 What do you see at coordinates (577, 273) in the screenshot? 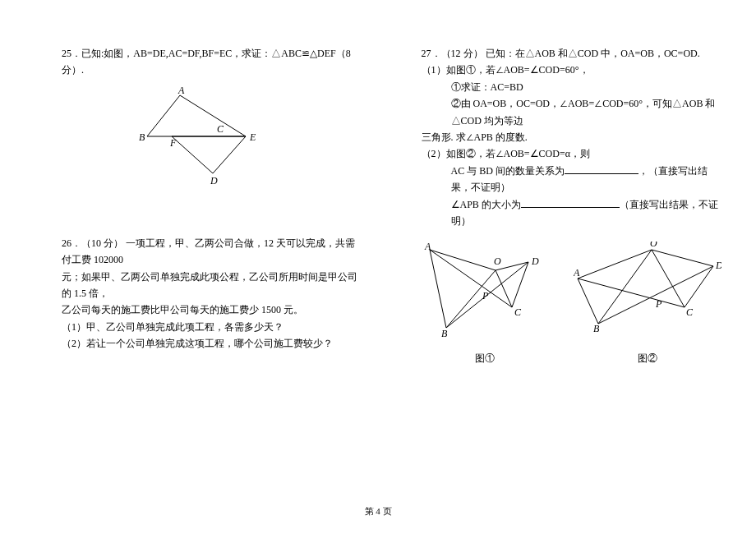
I see `f2-A: A` at bounding box center [577, 273].